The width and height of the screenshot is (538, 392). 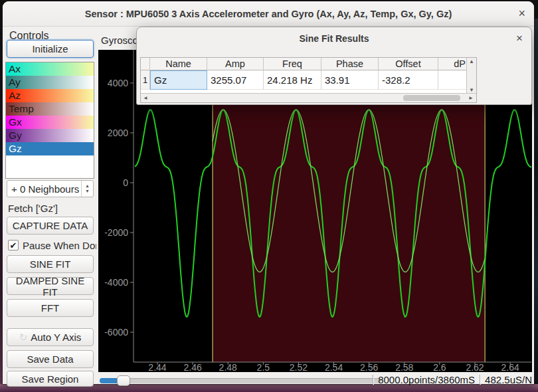 What do you see at coordinates (235, 80) in the screenshot?
I see `cell-amp: 3255.07` at bounding box center [235, 80].